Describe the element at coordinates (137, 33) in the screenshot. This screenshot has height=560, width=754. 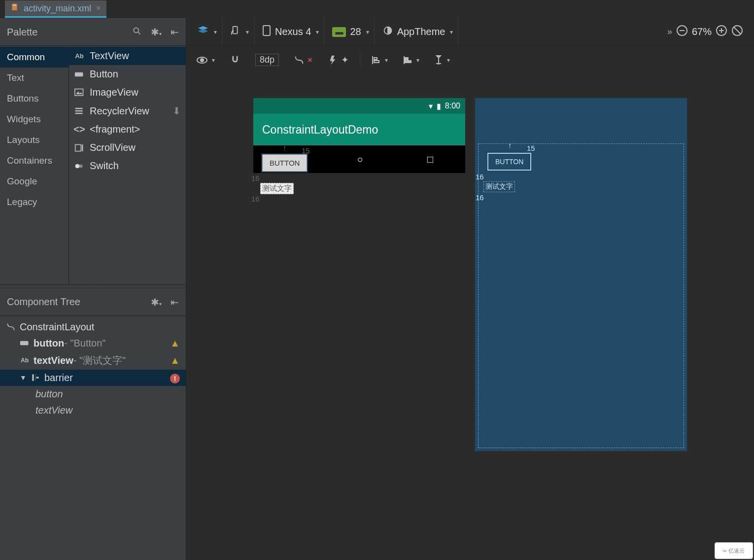
I see `search-icon` at that location.